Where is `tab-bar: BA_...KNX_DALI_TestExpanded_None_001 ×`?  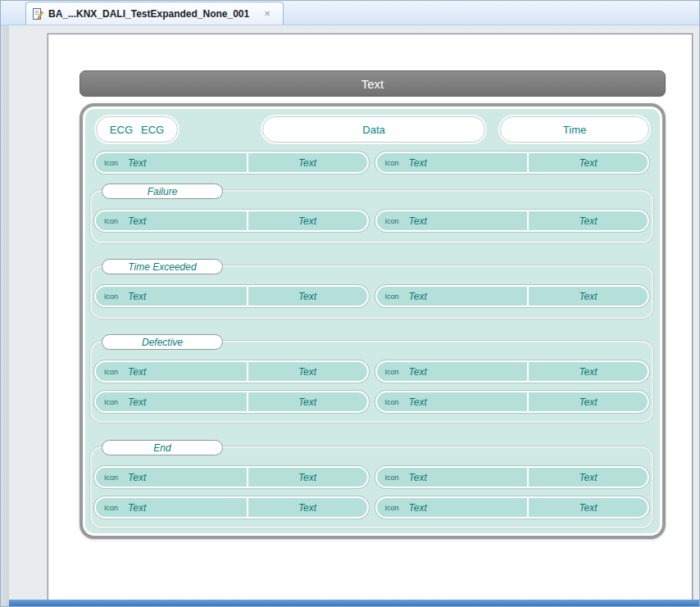
tab-bar: BA_...KNX_DALI_TestExpanded_None_001 × is located at coordinates (350, 13).